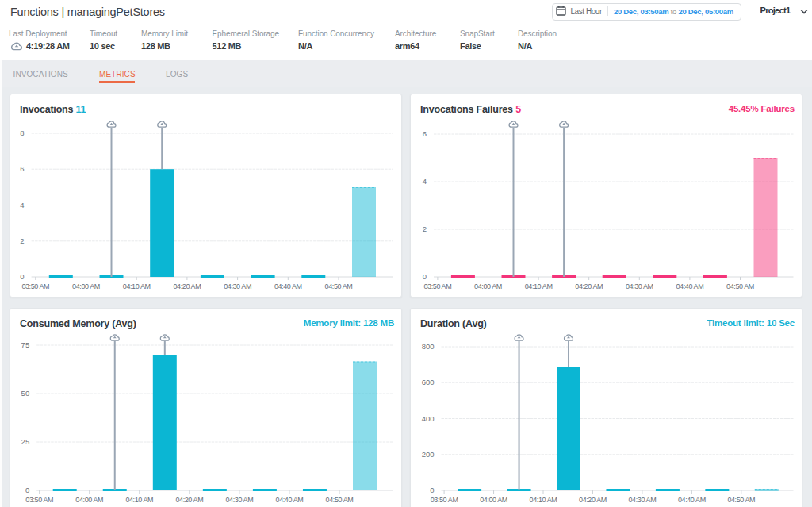 The image size is (812, 507). Describe the element at coordinates (428, 454) in the screenshot. I see `svg-text: 200` at that location.